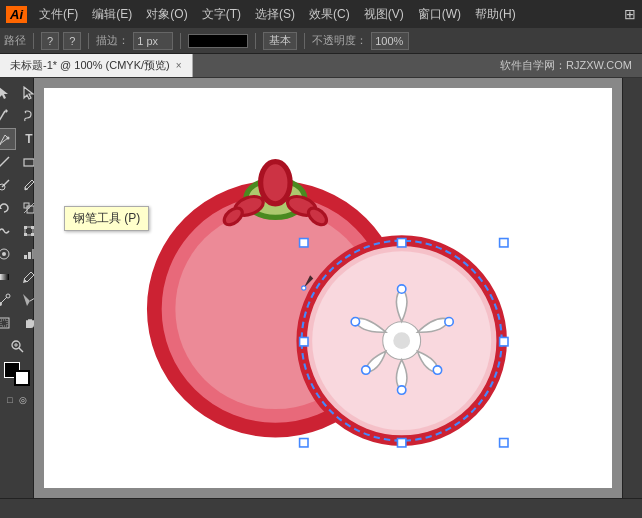 This screenshot has height=518, width=642. Describe the element at coordinates (571, 66) in the screenshot. I see `watermark-text: 软件自学网：RJZXW.COM` at that location.